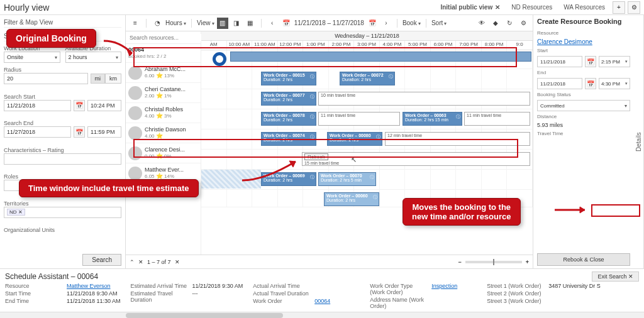 Image resolution: width=644 pixels, height=318 pixels. I want to click on status-select: Committed, so click(584, 106).